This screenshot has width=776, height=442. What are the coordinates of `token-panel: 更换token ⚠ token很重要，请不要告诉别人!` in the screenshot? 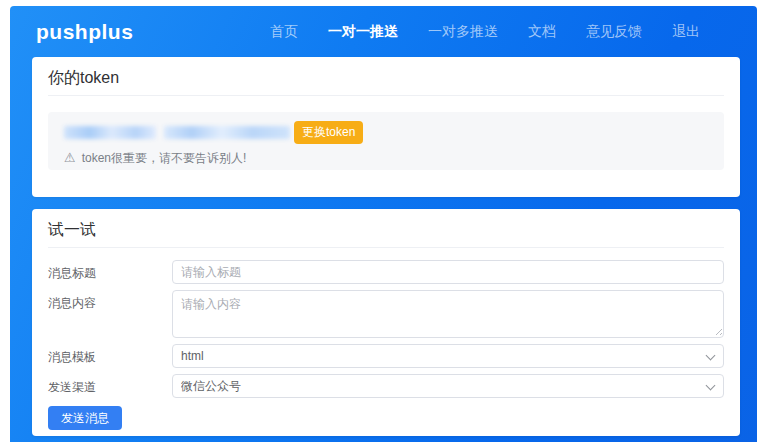 It's located at (386, 141).